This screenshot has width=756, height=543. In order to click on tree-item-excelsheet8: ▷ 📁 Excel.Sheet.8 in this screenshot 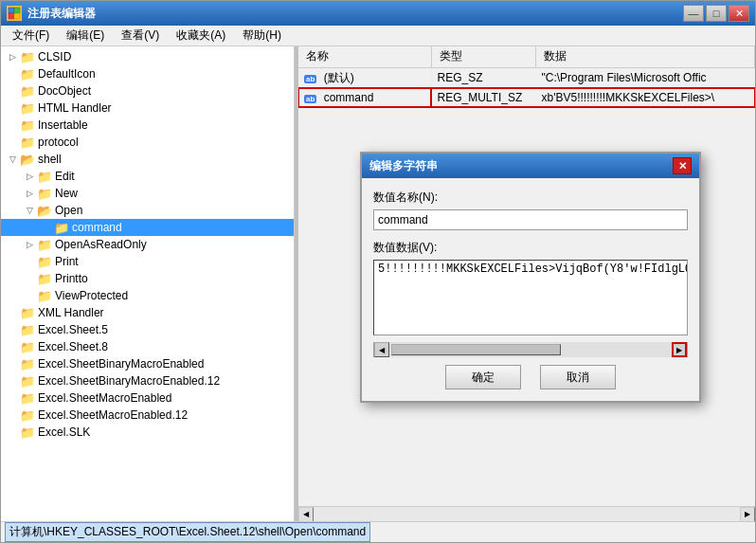, I will do `click(148, 347)`.